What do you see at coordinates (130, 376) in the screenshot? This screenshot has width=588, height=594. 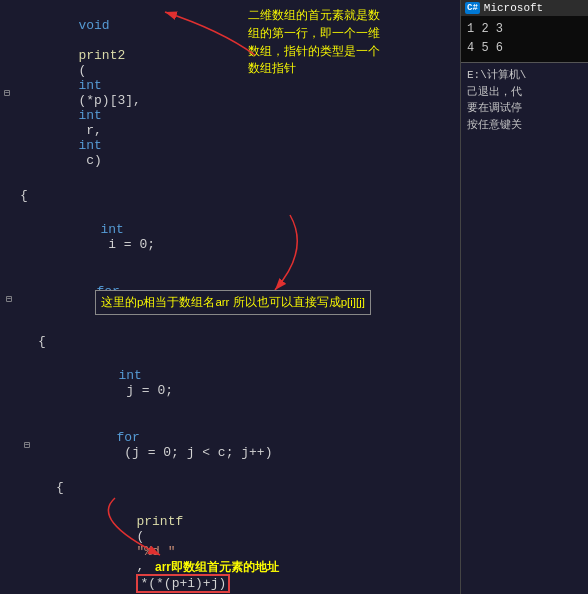 I see `kw-int-j: int` at bounding box center [130, 376].